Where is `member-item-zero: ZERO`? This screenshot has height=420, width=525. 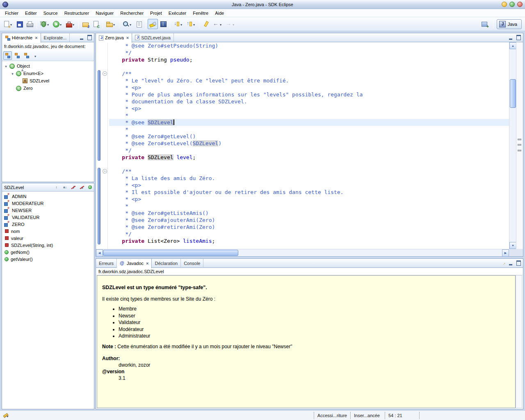 member-item-zero: ZERO is located at coordinates (48, 224).